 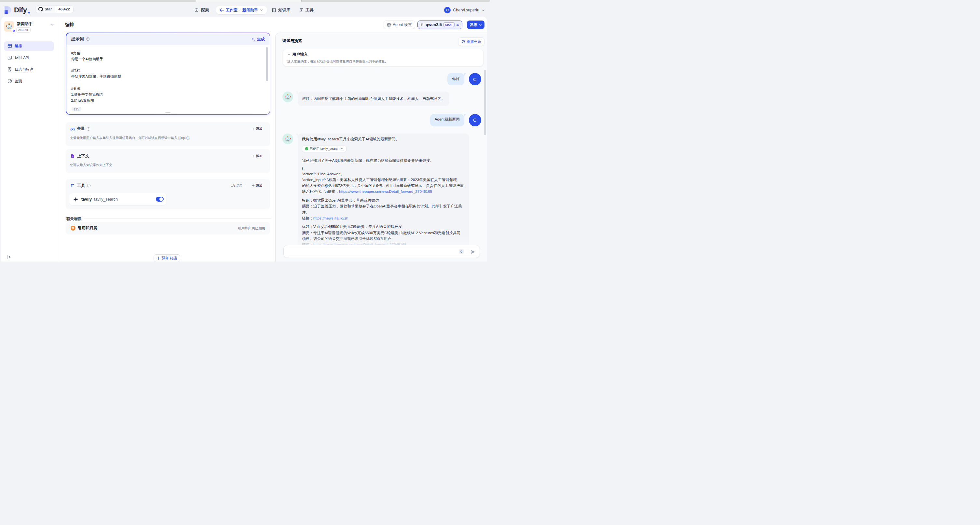 I want to click on prompt-line: 你是一个AI新闻助手, so click(x=167, y=59).